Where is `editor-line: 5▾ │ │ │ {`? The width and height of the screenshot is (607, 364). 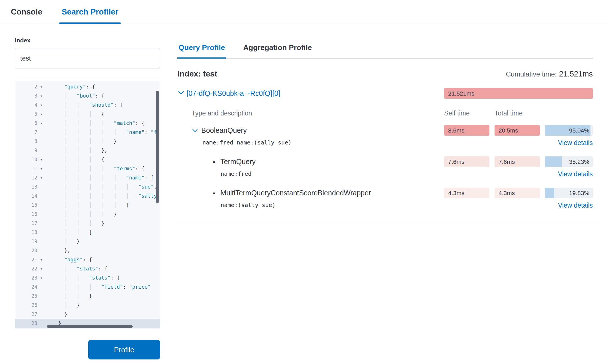
editor-line: 5▾ │ │ │ { is located at coordinates (87, 114).